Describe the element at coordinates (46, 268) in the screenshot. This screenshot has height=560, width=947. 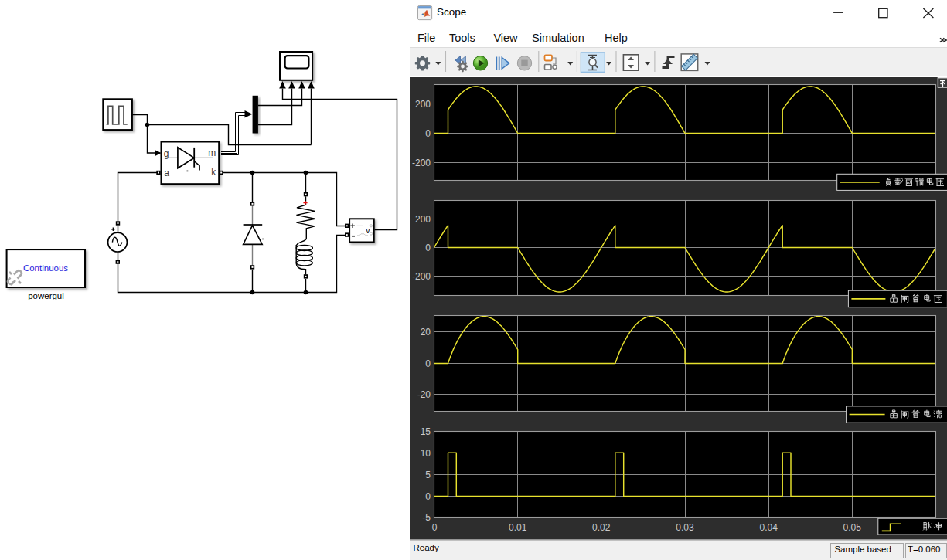
I see `svg-text: Continuous` at that location.